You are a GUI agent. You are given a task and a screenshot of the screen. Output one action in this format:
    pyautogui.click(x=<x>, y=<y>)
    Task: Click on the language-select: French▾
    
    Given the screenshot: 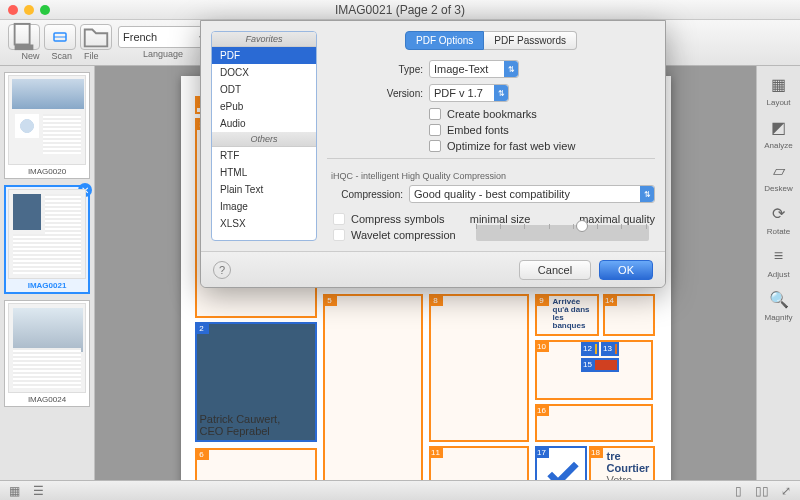 What is the action you would take?
    pyautogui.click(x=163, y=37)
    